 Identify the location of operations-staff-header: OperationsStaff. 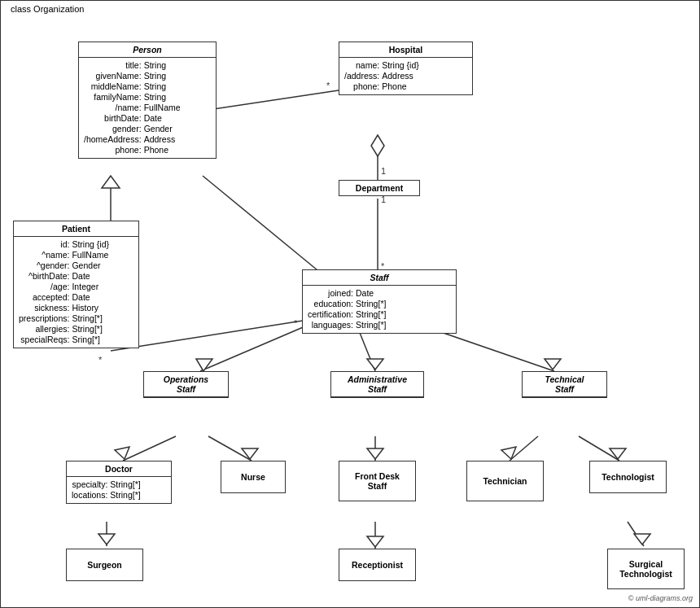
(186, 384).